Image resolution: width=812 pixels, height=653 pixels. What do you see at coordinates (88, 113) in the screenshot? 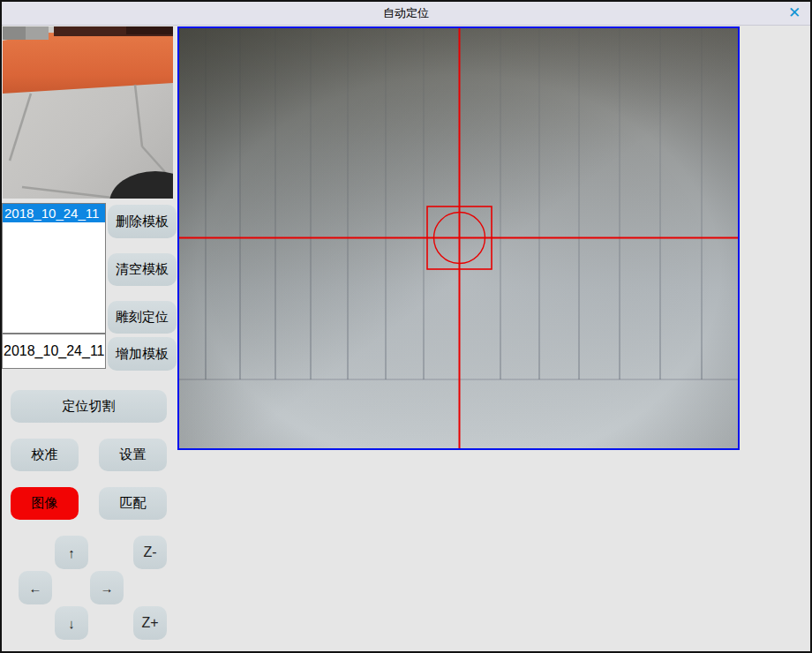
I see `template-preview-image` at bounding box center [88, 113].